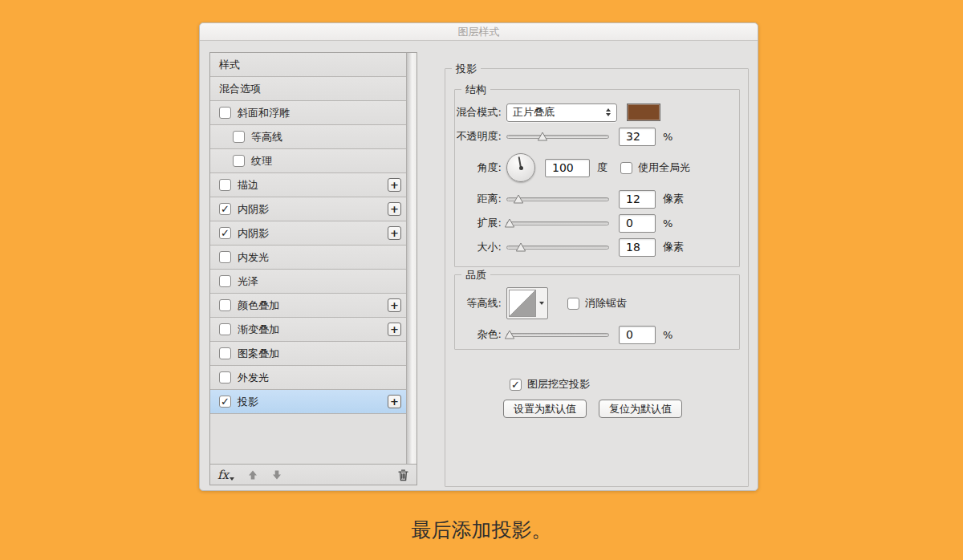 The image size is (963, 560). What do you see at coordinates (319, 354) in the screenshot?
I see `style-item-label: 图案叠加` at bounding box center [319, 354].